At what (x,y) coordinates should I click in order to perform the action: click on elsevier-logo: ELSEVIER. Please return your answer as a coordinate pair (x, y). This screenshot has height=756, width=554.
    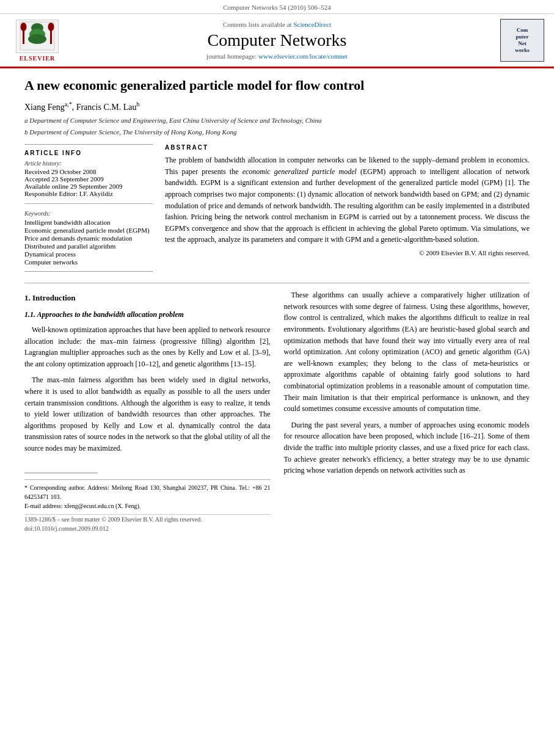
    Looking at the image, I should click on (37, 40).